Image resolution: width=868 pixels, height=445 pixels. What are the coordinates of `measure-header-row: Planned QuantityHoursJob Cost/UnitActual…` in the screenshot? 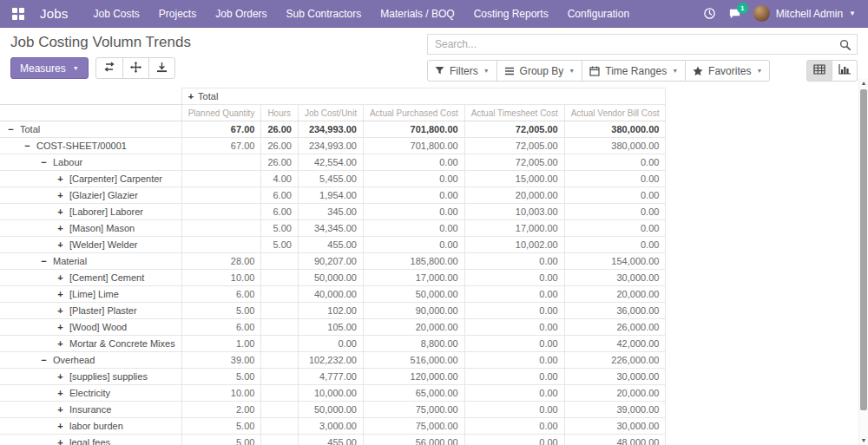 It's located at (333, 113).